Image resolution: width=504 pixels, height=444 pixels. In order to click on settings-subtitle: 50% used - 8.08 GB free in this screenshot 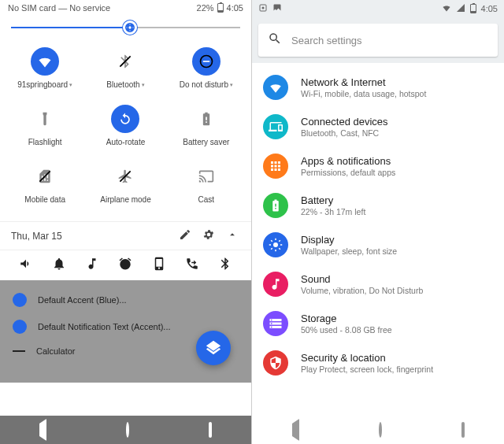, I will do `click(346, 330)`.